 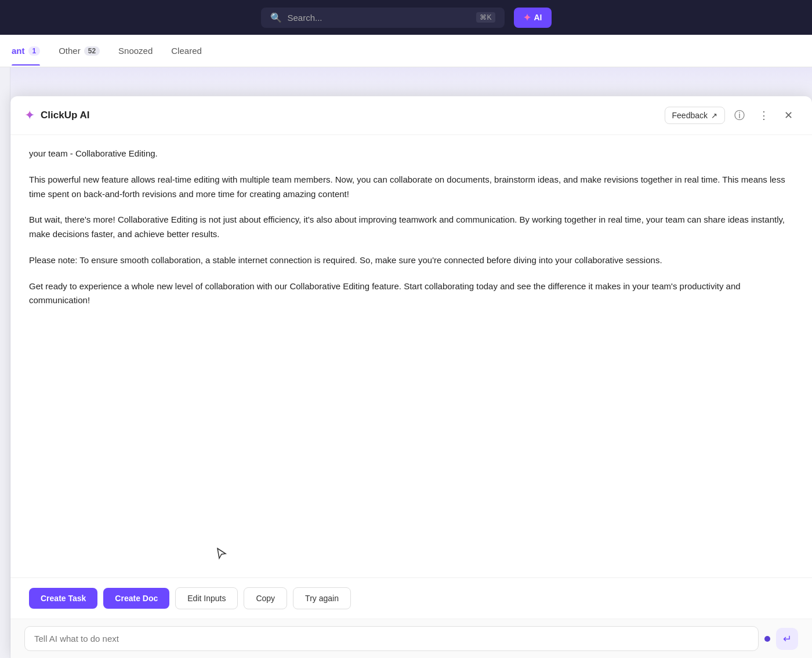 What do you see at coordinates (26, 51) in the screenshot?
I see `tab-important: ant 1` at bounding box center [26, 51].